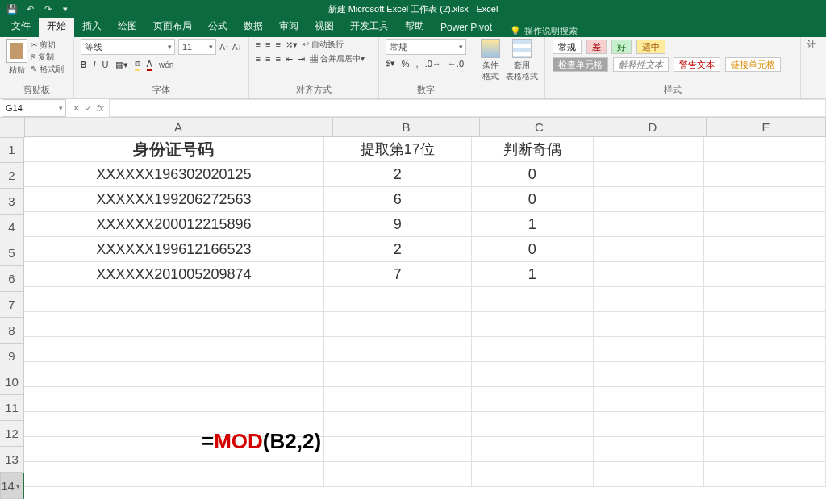 Image resolution: width=826 pixels, height=504 pixels. I want to click on tab-home: 开始, so click(56, 27).